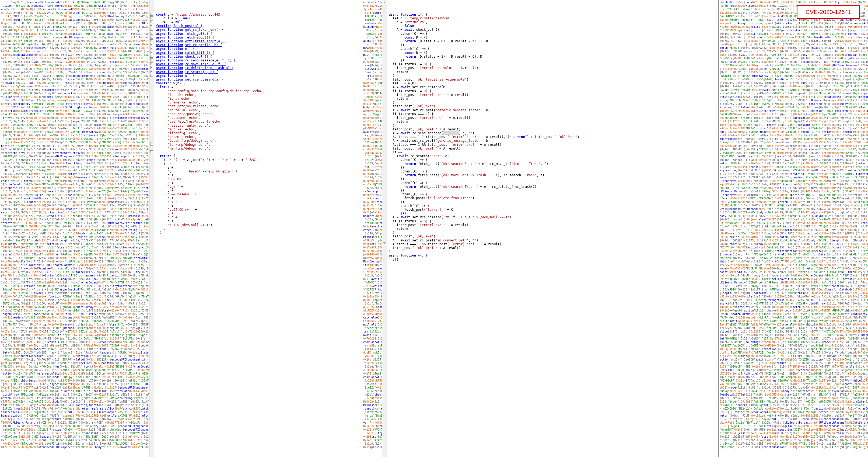 The width and height of the screenshot is (868, 457). Describe the element at coordinates (258, 64) in the screenshot. I see `code-line: async function rc_move_to(b, e, f) {` at that location.